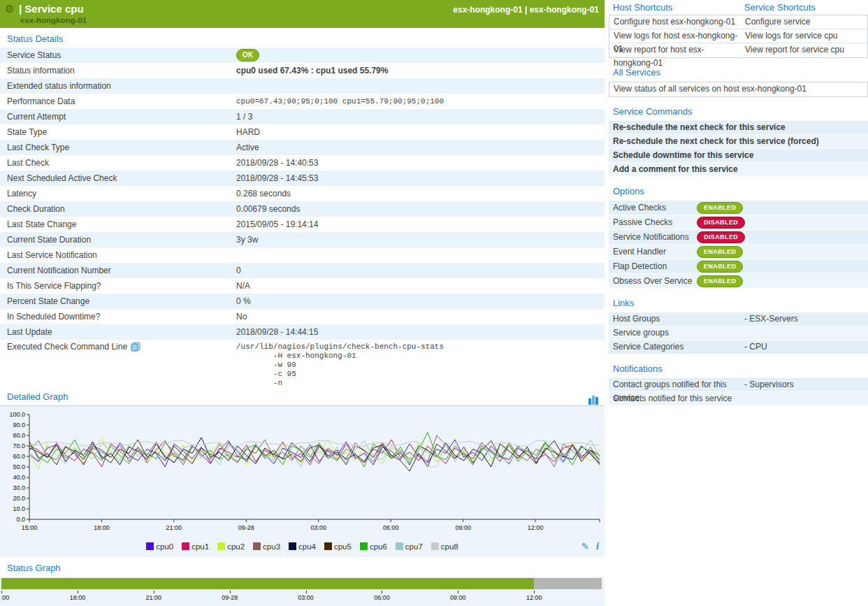  I want to click on schedule-downtime-link: Schedule downtime for this service, so click(738, 156).